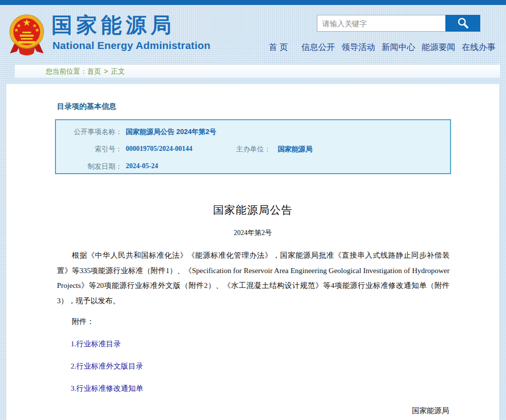  I want to click on nav-item-news: 新闻中心, so click(399, 47).